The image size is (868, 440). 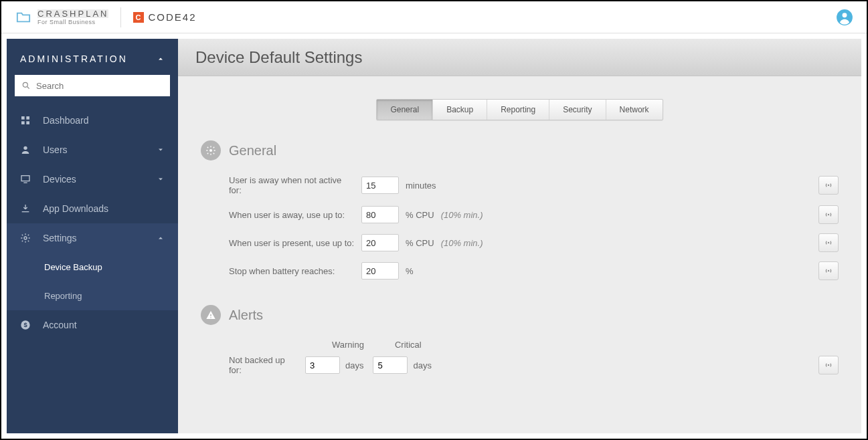 What do you see at coordinates (246, 316) in the screenshot?
I see `alerts-heading: Alerts` at bounding box center [246, 316].